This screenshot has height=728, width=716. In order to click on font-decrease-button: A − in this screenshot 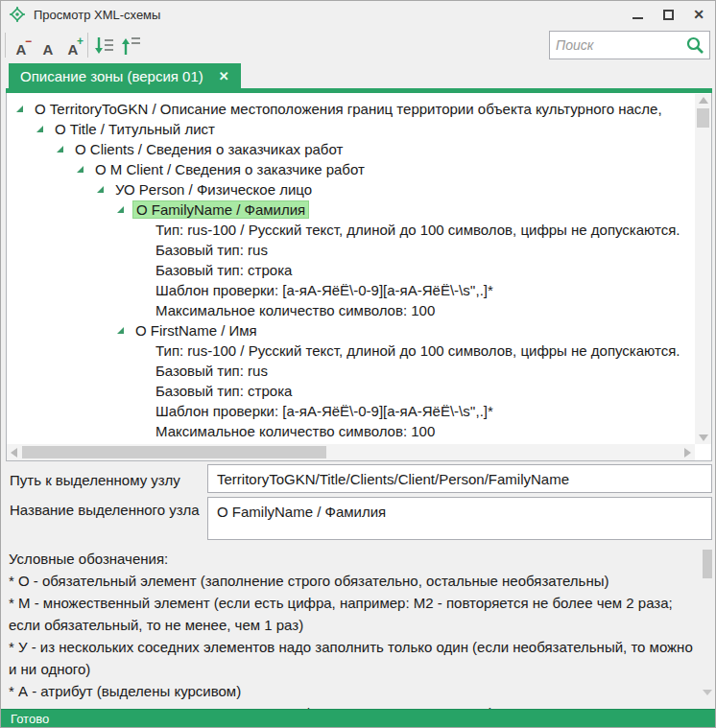, I will do `click(21, 46)`.